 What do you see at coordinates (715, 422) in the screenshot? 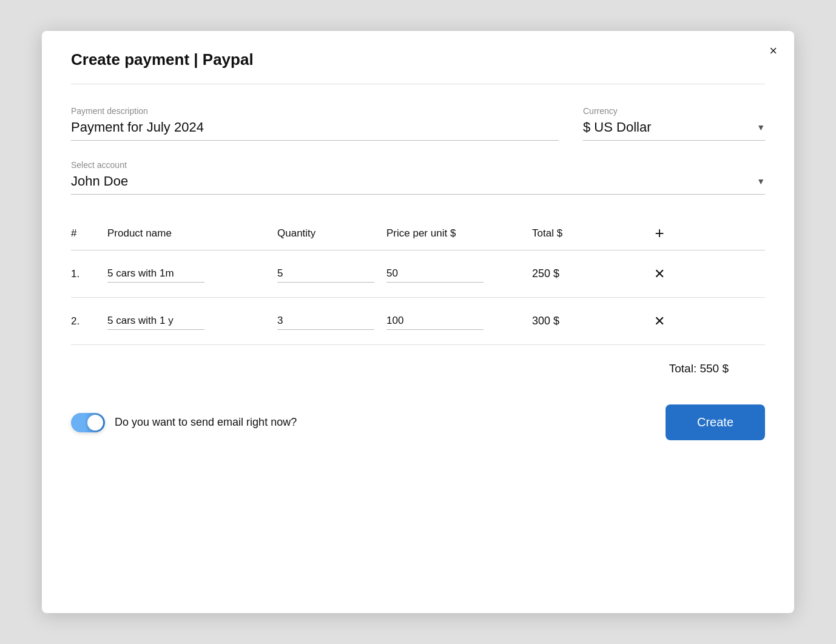
I see `create-button: Create` at bounding box center [715, 422].